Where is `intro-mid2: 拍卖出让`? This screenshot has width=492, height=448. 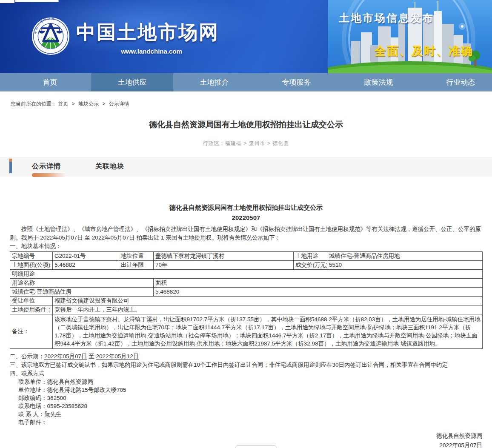 intro-mid2: 拍卖出让 is located at coordinates (148, 237).